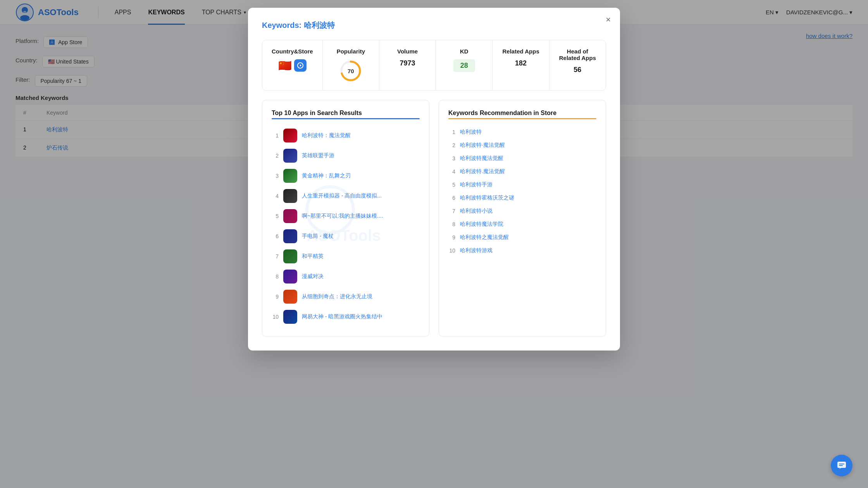 The image size is (868, 488). What do you see at coordinates (577, 70) in the screenshot?
I see `head-related-value: 56` at bounding box center [577, 70].